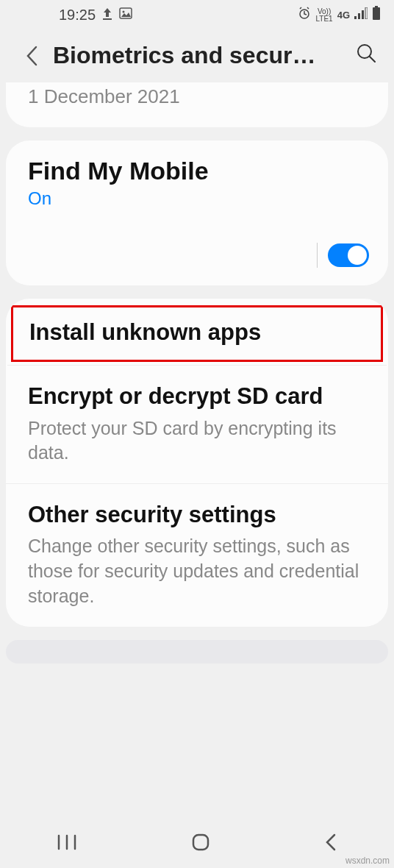 Image resolution: width=394 pixels, height=868 pixels. Describe the element at coordinates (197, 425) in the screenshot. I see `encrypt-sd-item: Encrypt or decrypt SD card Protect your …` at that location.